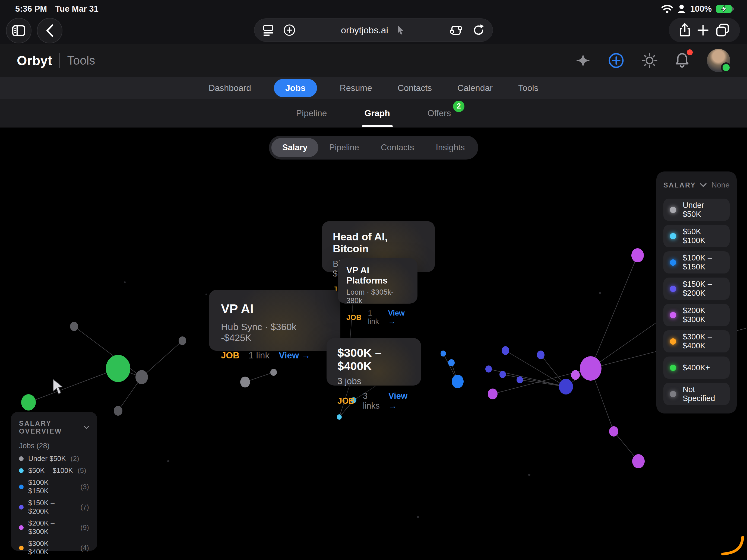 The height and width of the screenshot is (560, 747). I want to click on back-button, so click(50, 31).